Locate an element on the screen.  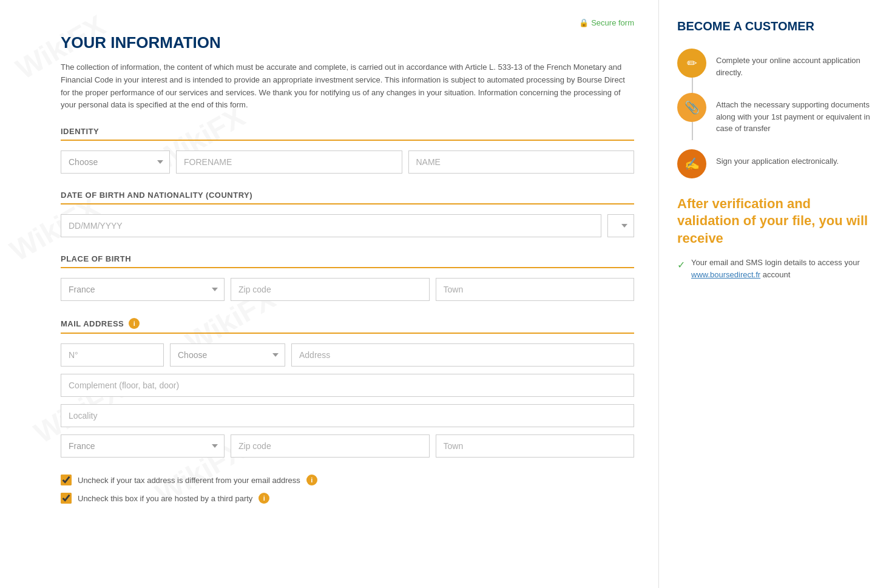
step-1-text: Complete your online account application… is located at coordinates (794, 63).